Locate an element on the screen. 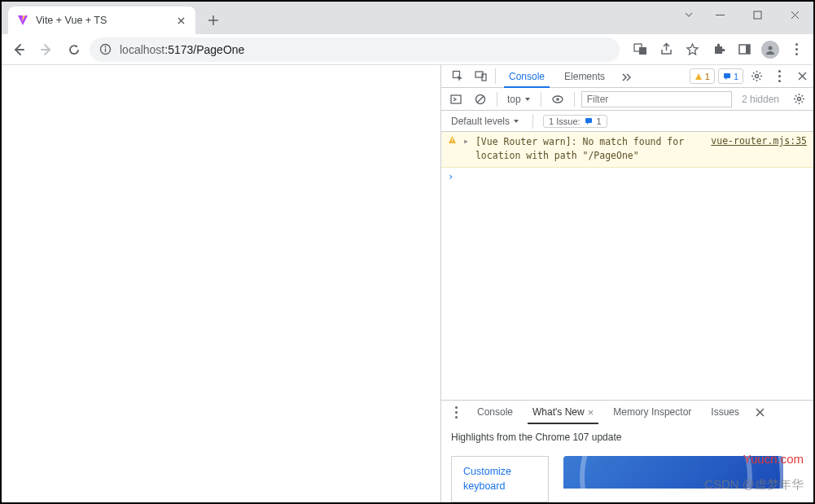 Image resolution: width=815 pixels, height=504 pixels. drawer-close-icon is located at coordinates (760, 412).